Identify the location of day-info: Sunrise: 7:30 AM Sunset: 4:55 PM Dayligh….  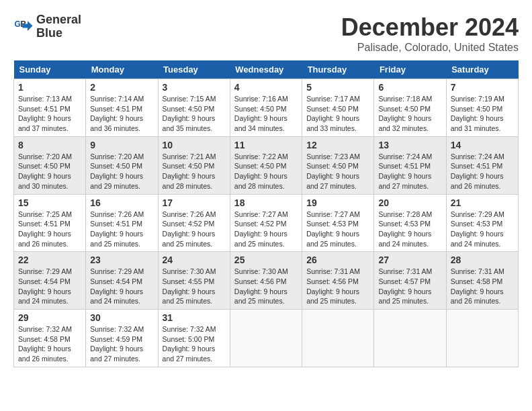
(194, 286).